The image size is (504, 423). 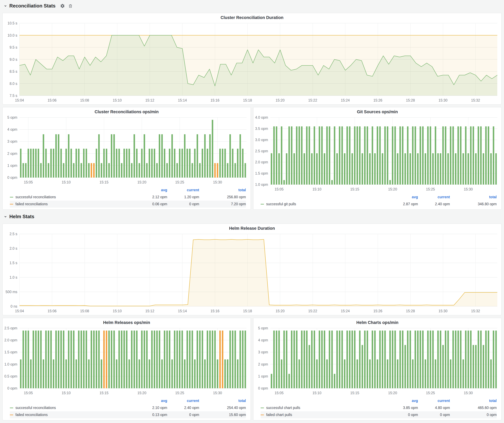 I want to click on svg-text: 2.5 s, so click(x=13, y=234).